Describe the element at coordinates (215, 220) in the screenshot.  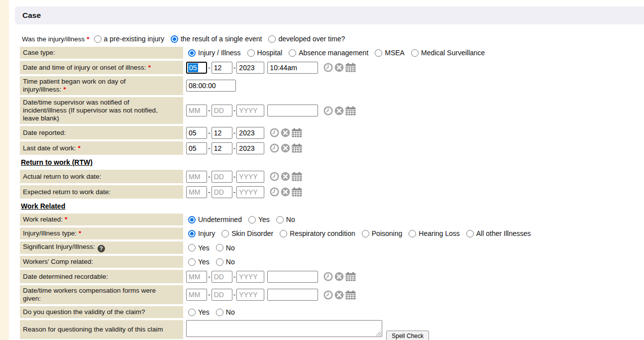
I see `radio-option-undetermined: Undetermined` at that location.